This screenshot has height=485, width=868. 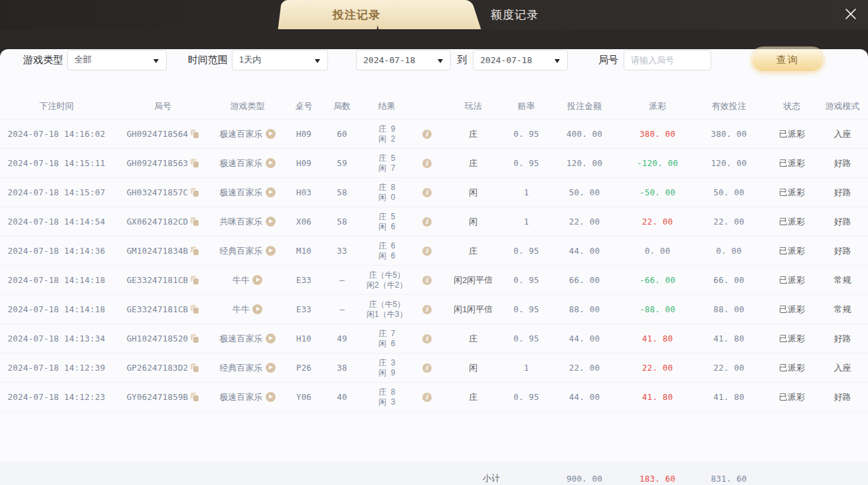 I want to click on subtotal-label: 小计, so click(x=491, y=478).